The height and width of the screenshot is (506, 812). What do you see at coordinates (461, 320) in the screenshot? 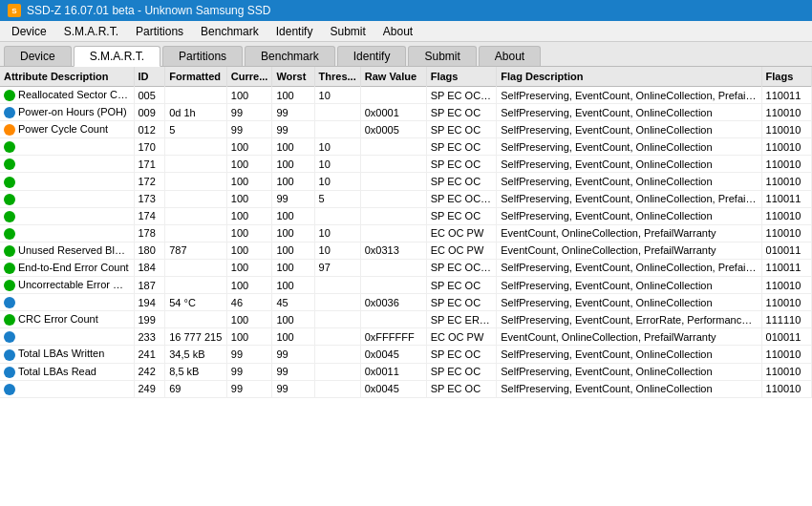
I see `cell-flags: SP EC ER PE OC` at bounding box center [461, 320].